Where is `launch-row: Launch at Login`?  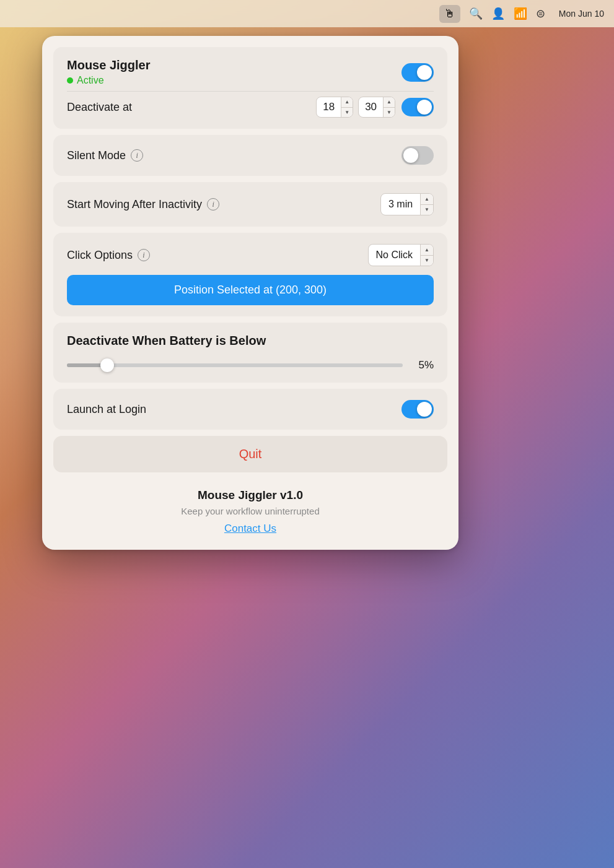 launch-row: Launch at Login is located at coordinates (250, 409).